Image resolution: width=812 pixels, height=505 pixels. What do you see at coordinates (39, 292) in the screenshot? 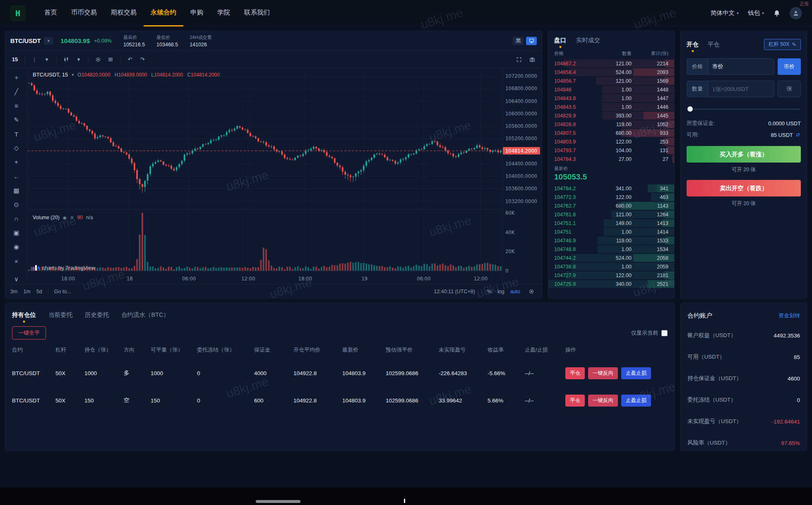
I see `range-button-5d: 5d` at bounding box center [39, 292].